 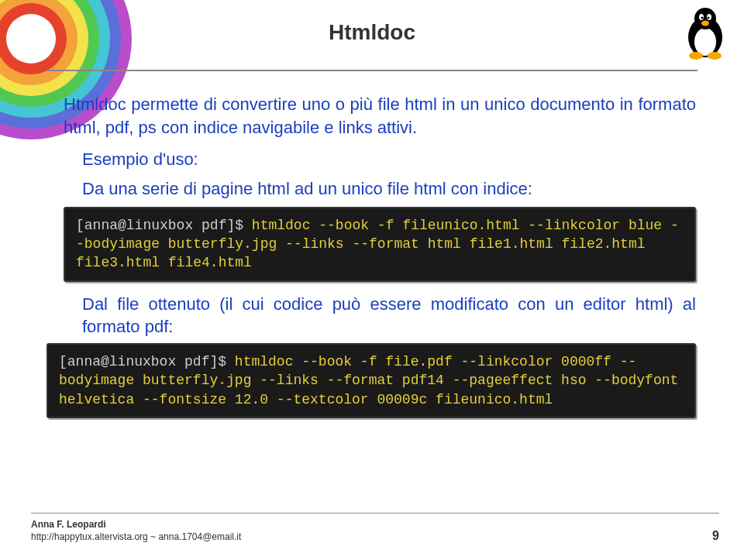 I want to click on intro-paragraph: Htmldoc permette di convertire uno o più…, so click(x=380, y=116).